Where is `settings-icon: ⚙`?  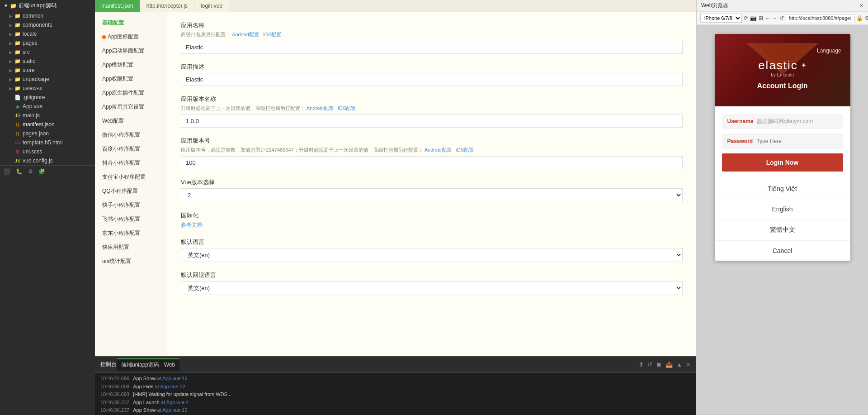 settings-icon: ⚙ is located at coordinates (31, 172).